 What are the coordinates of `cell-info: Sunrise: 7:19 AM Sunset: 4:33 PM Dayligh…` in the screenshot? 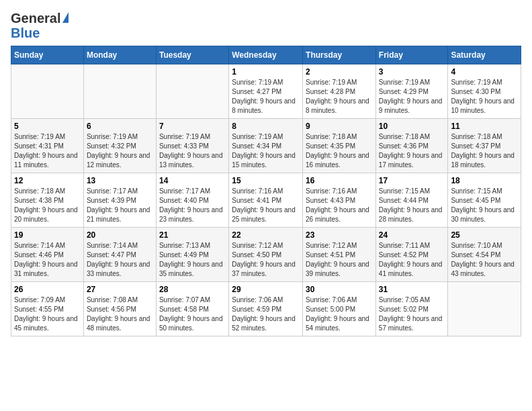 It's located at (192, 151).